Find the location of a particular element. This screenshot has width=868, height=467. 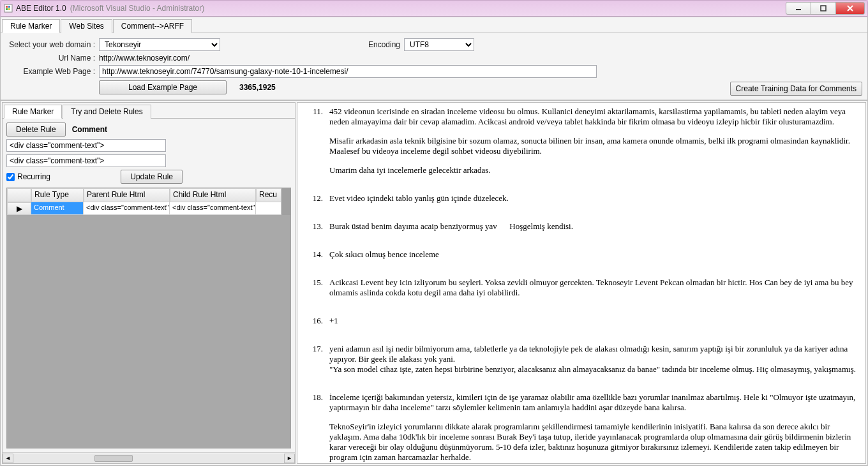

comment-paragraph: TeknoSeyir'in izleyici yorumlarını dikka… is located at coordinates (594, 442).